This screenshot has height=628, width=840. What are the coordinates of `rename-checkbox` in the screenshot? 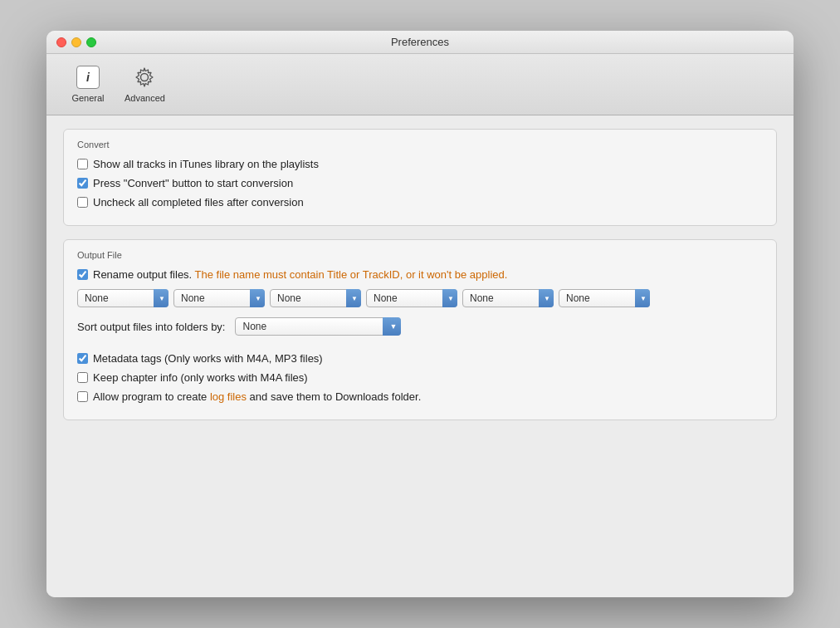 It's located at (83, 274).